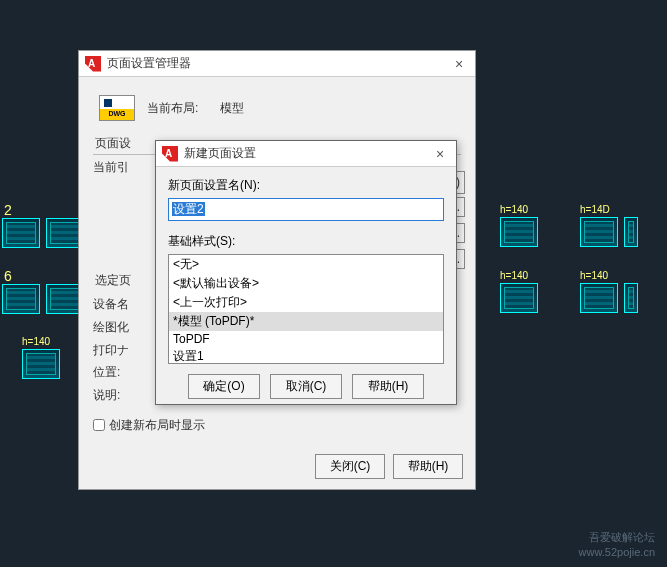 The width and height of the screenshot is (667, 567). Describe the element at coordinates (306, 264) in the screenshot. I see `list-item: <无>` at that location.